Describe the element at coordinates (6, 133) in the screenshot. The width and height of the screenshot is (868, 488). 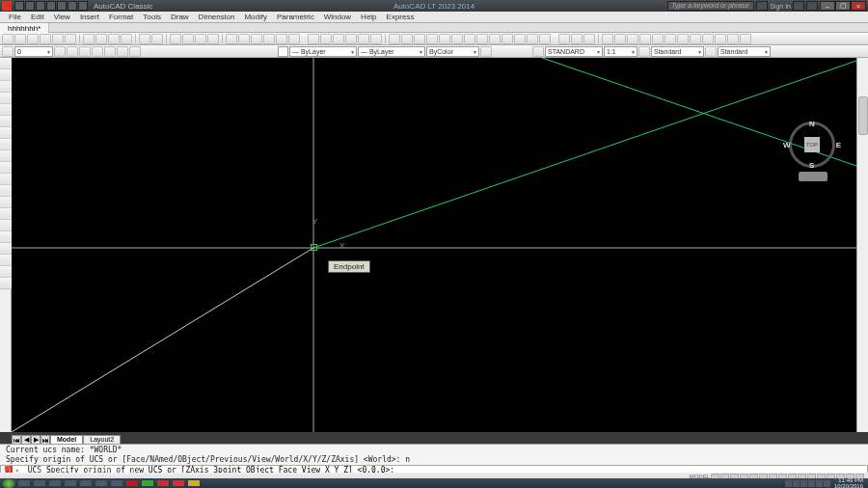
I see `tool-circle` at that location.